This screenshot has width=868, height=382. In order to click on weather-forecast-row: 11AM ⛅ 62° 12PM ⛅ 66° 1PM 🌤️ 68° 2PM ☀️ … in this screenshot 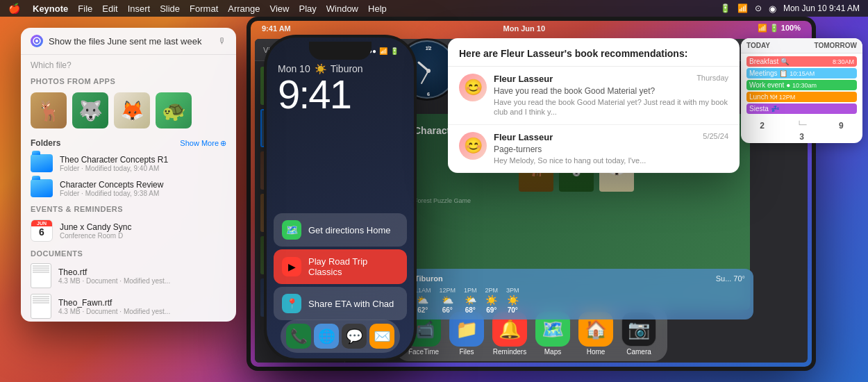, I will do `click(580, 300)`.